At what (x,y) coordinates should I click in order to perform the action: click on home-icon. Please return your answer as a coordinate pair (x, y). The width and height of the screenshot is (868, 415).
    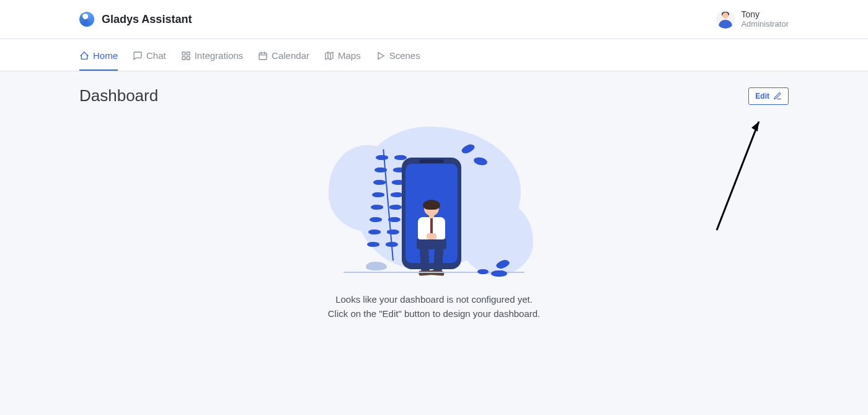
    Looking at the image, I should click on (84, 56).